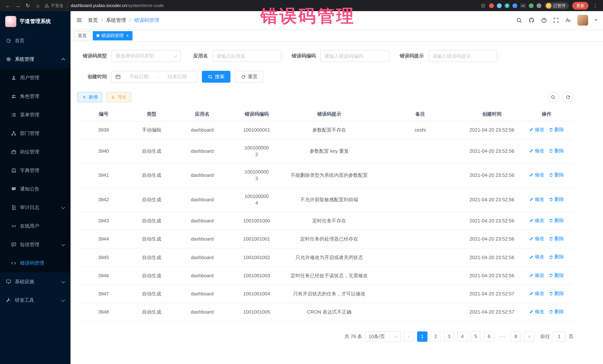 The width and height of the screenshot is (603, 364). Describe the element at coordinates (489, 336) in the screenshot. I see `pager-page-6: 6` at that location.